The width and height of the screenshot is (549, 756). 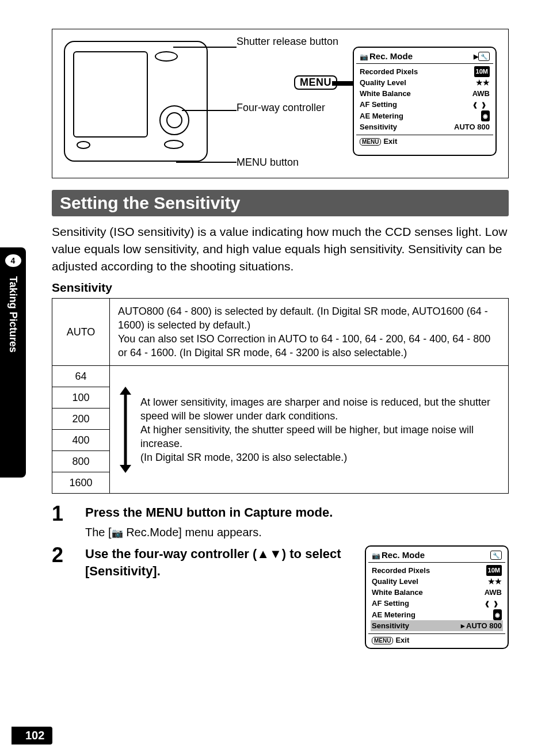 What do you see at coordinates (81, 441) in the screenshot?
I see `table-cell-iso: 400` at bounding box center [81, 441].